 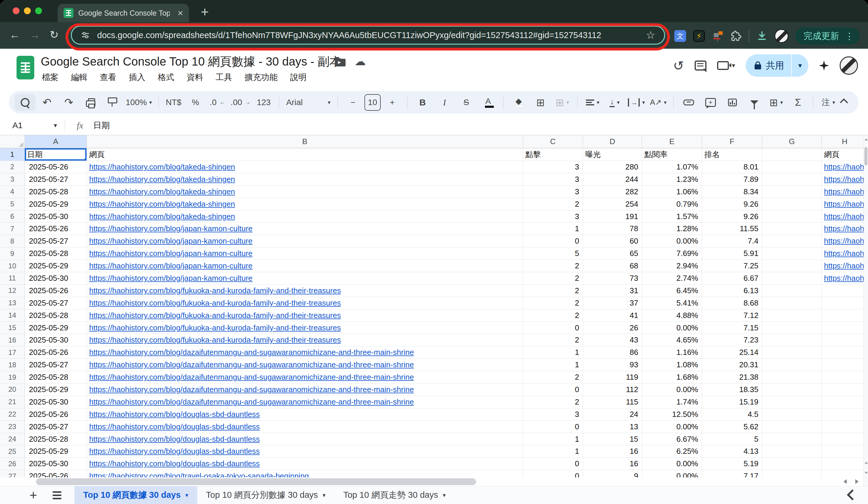 What do you see at coordinates (699, 36) in the screenshot?
I see `screenshot-extension-icon: ⚡` at bounding box center [699, 36].